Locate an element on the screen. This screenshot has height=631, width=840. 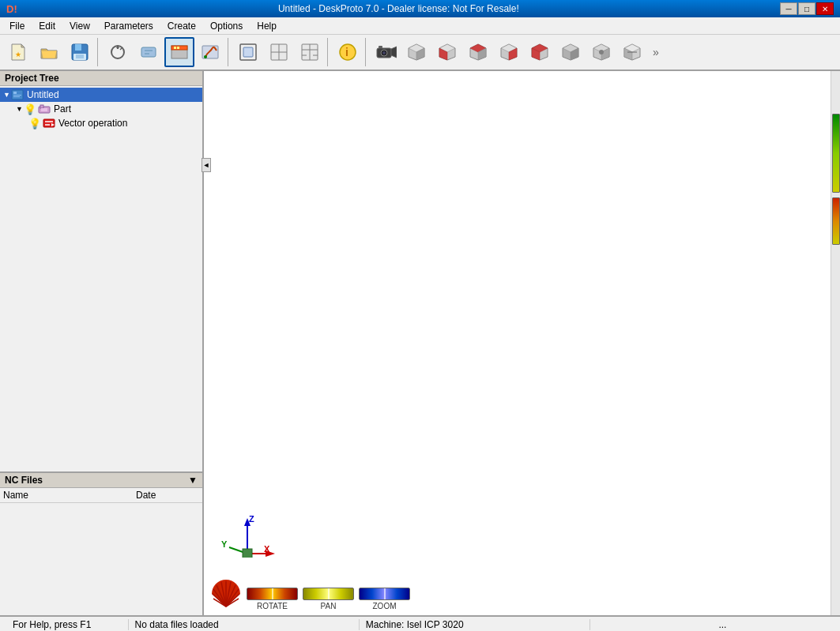
pan-label: PAN is located at coordinates (329, 607).